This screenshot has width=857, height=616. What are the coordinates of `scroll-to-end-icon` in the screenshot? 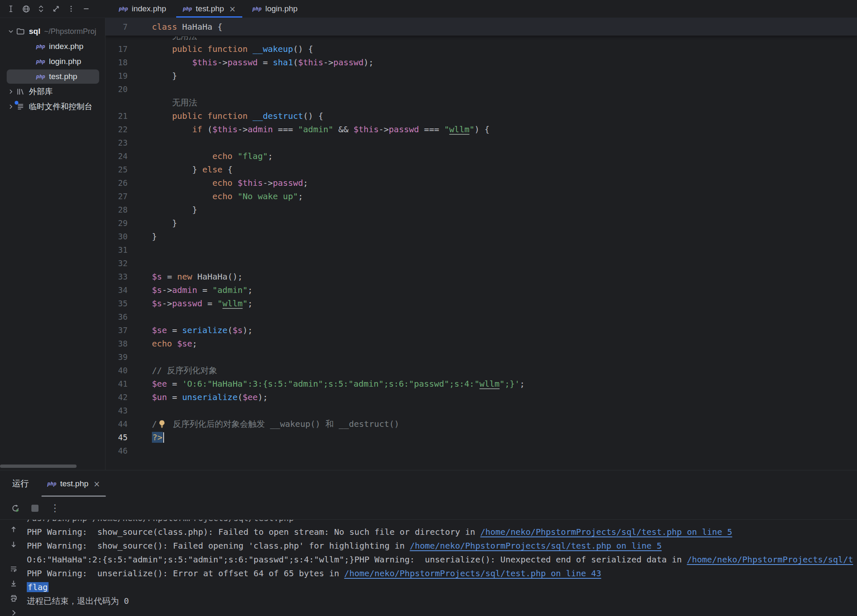 It's located at (13, 583).